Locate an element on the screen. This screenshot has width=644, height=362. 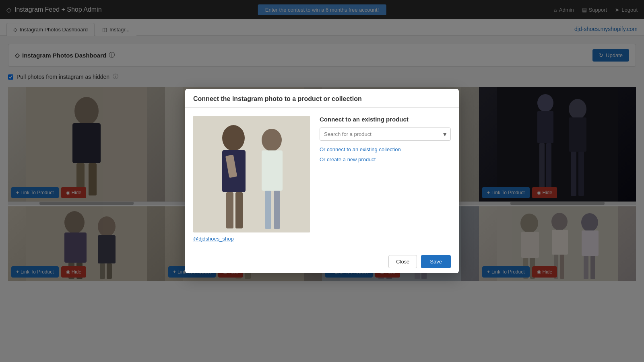
modal-photo-display is located at coordinates (252, 174).